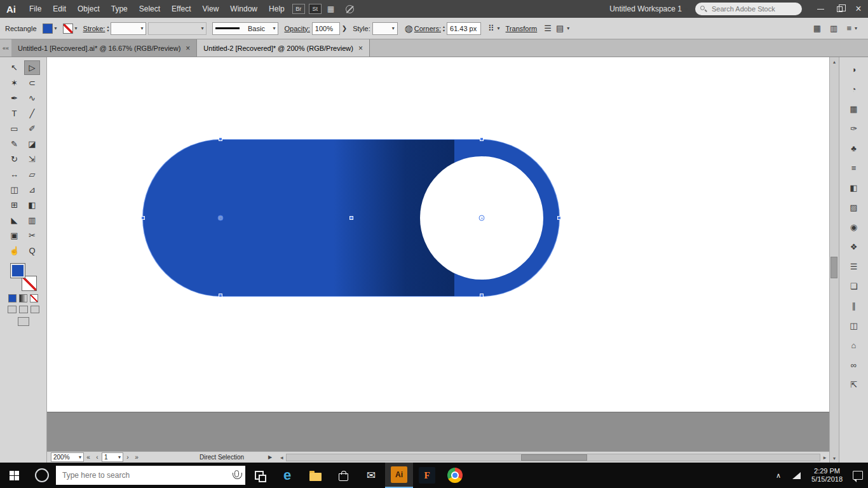 Image resolution: width=868 pixels, height=488 pixels. I want to click on stock-button: St, so click(315, 9).